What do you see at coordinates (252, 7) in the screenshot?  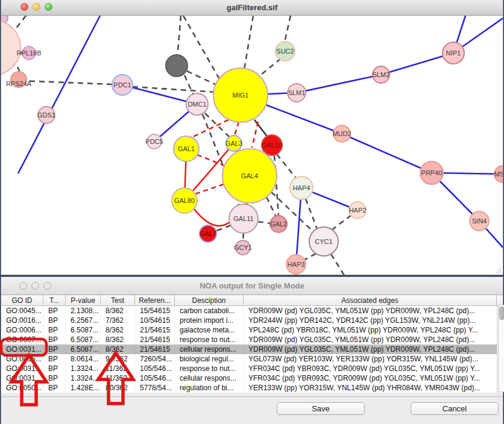 I see `network-window-title: galFiltered.sif` at bounding box center [252, 7].